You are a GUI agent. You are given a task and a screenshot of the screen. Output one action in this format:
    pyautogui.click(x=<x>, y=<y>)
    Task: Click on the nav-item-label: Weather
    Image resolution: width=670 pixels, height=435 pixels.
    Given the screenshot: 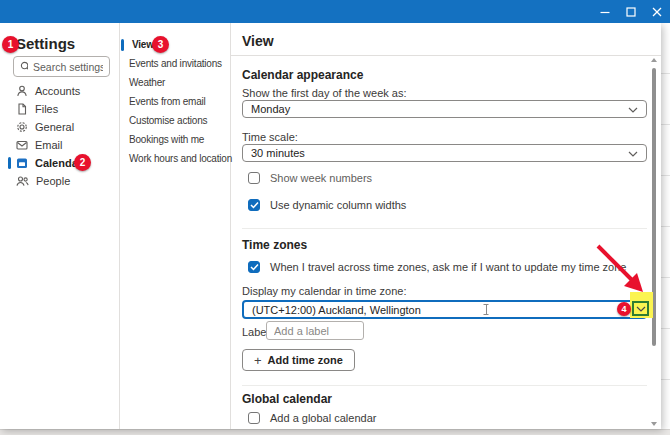 What is the action you would take?
    pyautogui.click(x=147, y=82)
    